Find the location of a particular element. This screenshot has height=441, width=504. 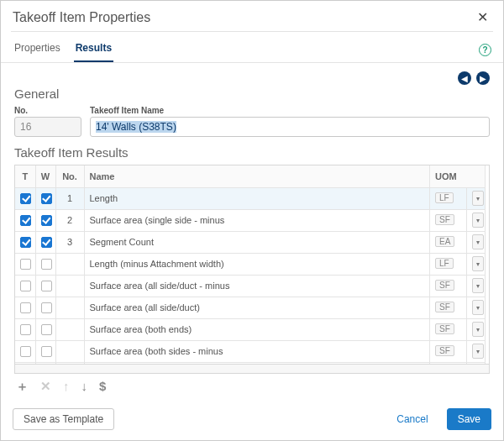

table-row: Surface area (both sides - minusSF▾ is located at coordinates (250, 351).